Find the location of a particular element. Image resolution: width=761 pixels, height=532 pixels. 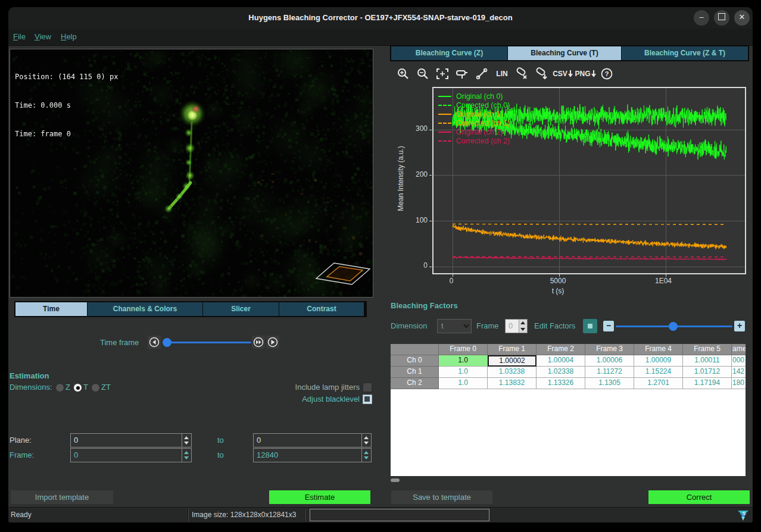

import-template-button: Import template is located at coordinates (62, 497).